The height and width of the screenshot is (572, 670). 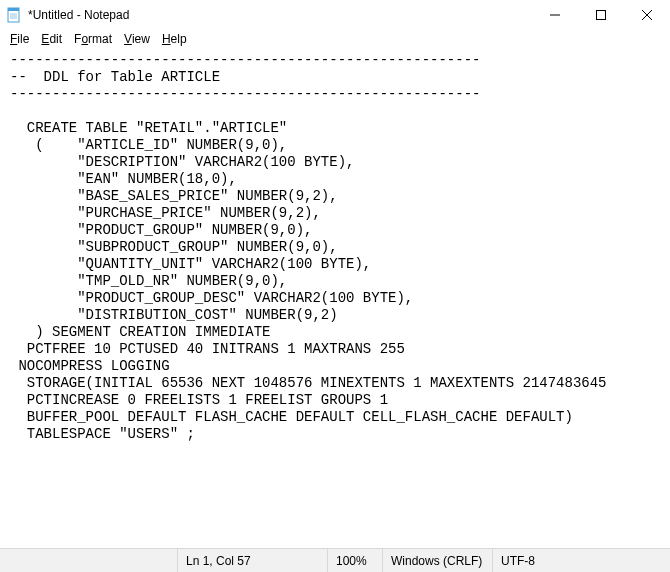 I want to click on statusbar: Ln 1, Col 57 100% Windows (CRLF) UTF-8, so click(x=335, y=560).